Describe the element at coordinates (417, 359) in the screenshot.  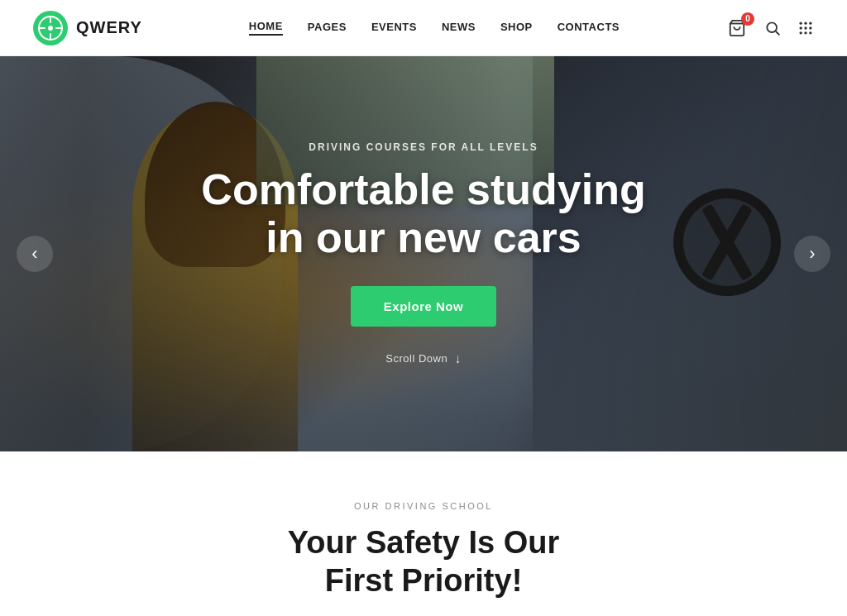
I see `scroll-label: Scroll Down` at that location.